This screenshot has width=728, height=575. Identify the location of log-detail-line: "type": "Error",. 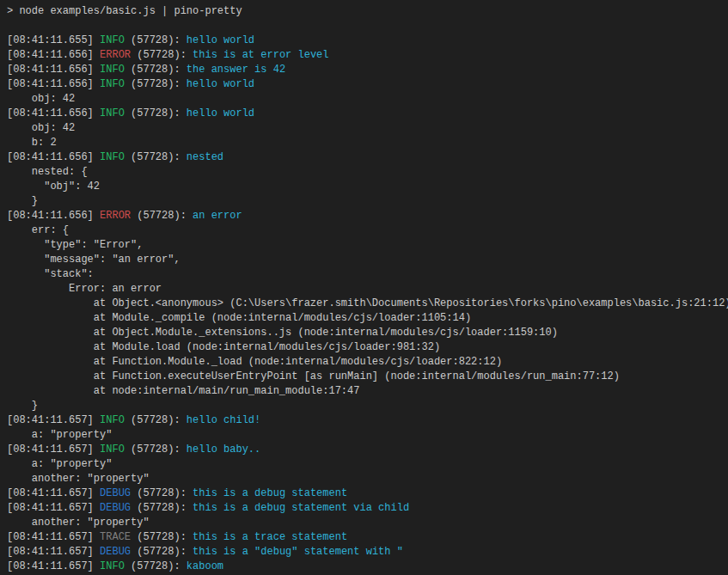
(368, 246).